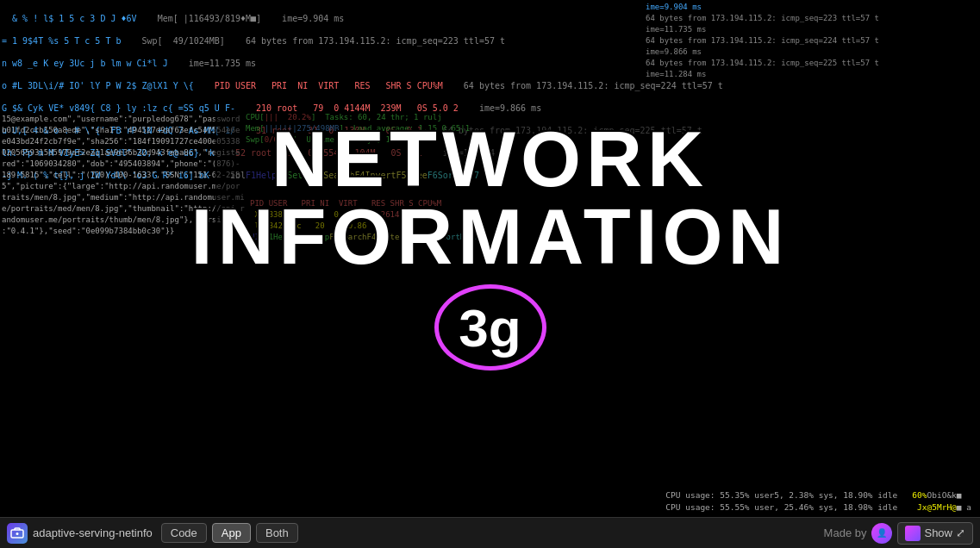  I want to click on badge-label: 3g, so click(490, 327).